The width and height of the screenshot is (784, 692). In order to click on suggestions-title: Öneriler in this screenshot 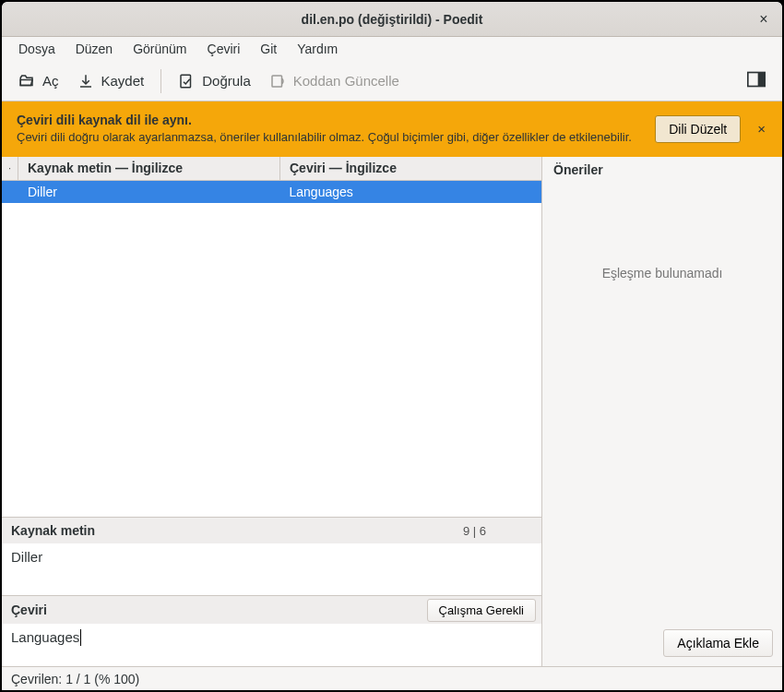, I will do `click(662, 170)`.